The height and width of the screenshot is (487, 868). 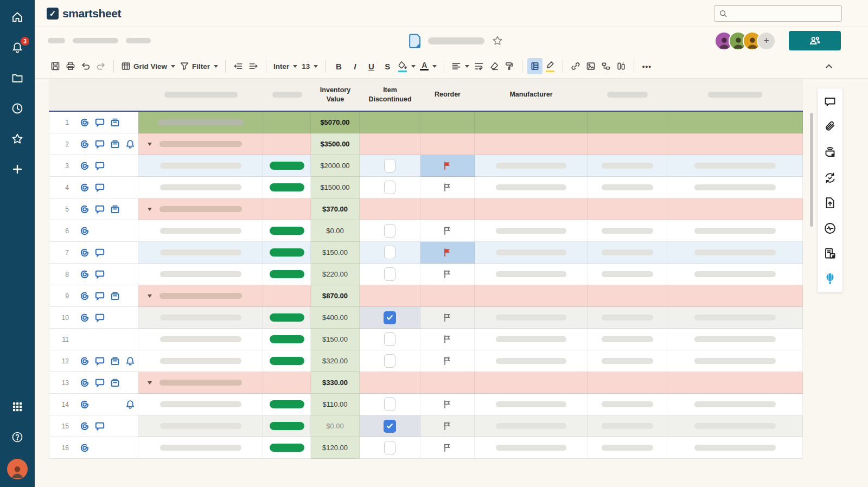 What do you see at coordinates (130, 405) in the screenshot?
I see `bell-icon` at bounding box center [130, 405].